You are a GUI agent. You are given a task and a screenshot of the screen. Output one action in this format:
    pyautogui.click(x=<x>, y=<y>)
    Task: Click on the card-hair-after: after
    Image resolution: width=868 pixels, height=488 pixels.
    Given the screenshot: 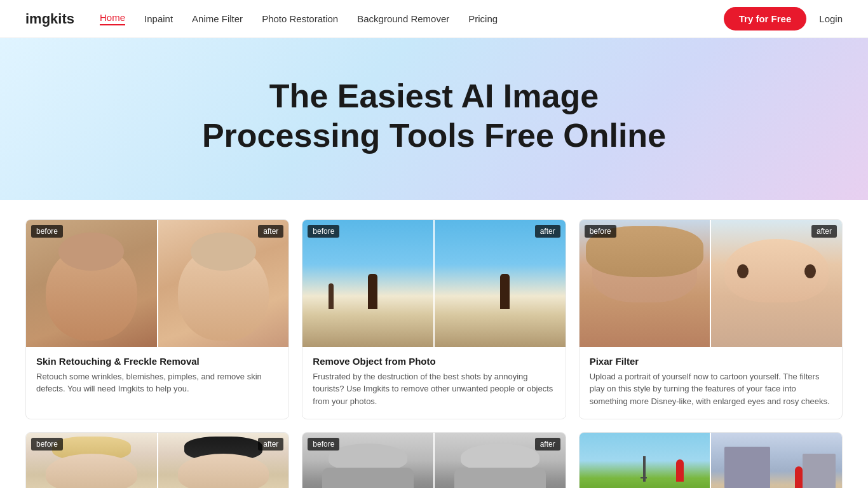 What is the action you would take?
    pyautogui.click(x=224, y=460)
    